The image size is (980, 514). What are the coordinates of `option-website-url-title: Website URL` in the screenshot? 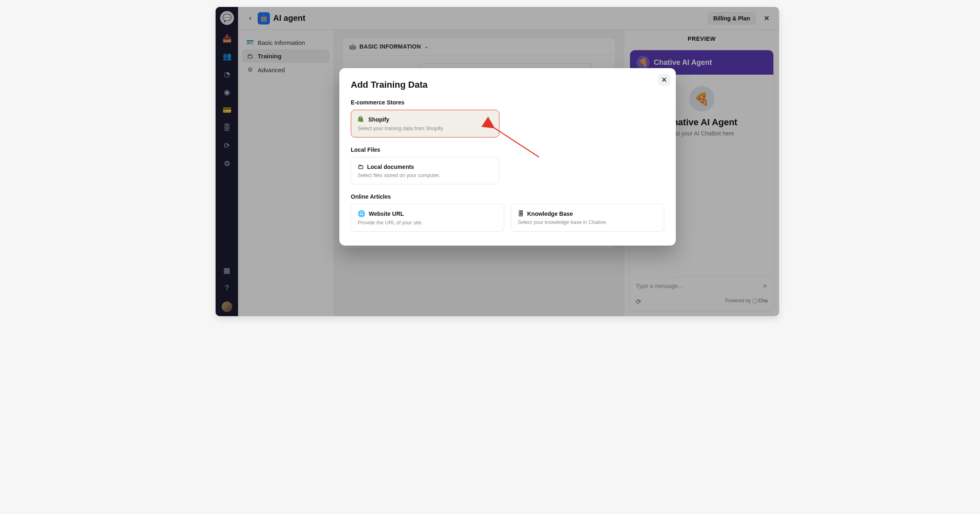 It's located at (386, 214).